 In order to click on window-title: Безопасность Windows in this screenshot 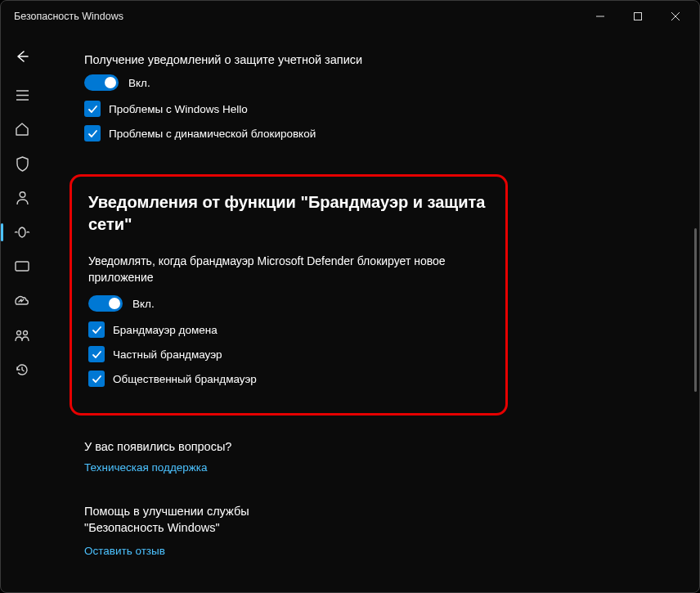, I will do `click(298, 16)`.